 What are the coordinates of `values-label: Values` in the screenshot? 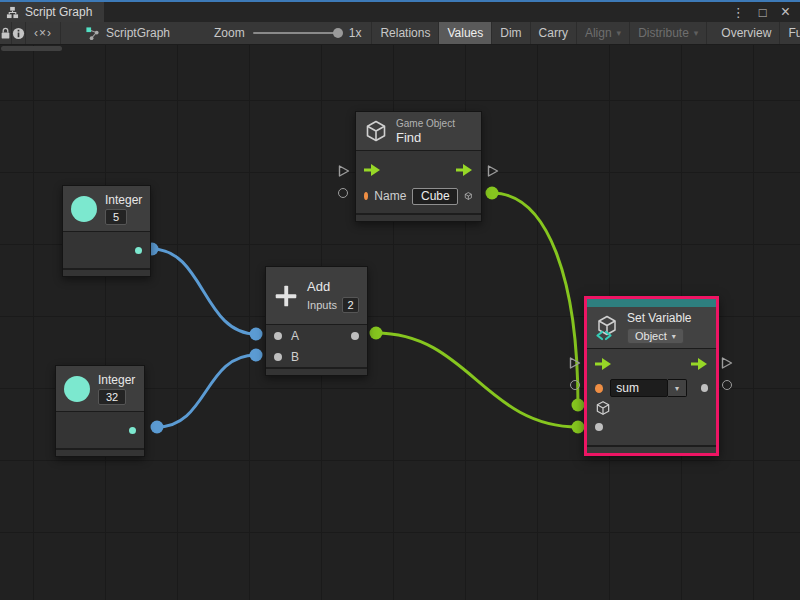 It's located at (465, 33).